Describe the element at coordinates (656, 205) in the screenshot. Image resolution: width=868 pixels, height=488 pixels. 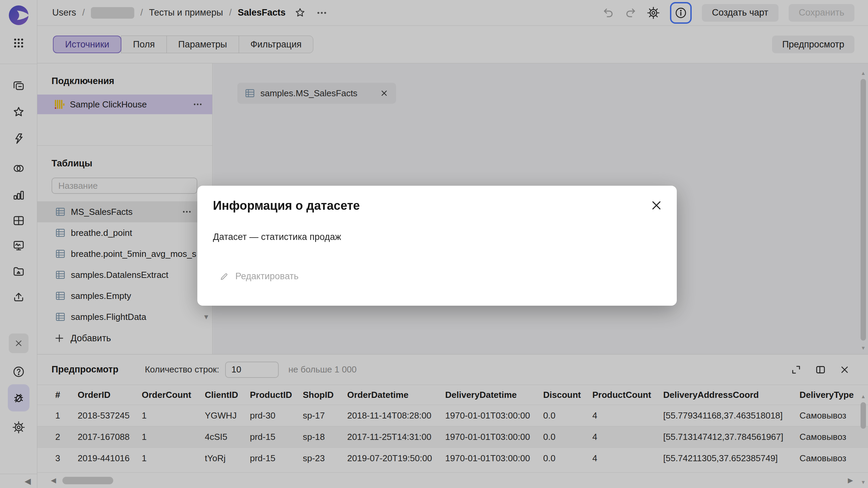
I see `modal-close-icon` at that location.